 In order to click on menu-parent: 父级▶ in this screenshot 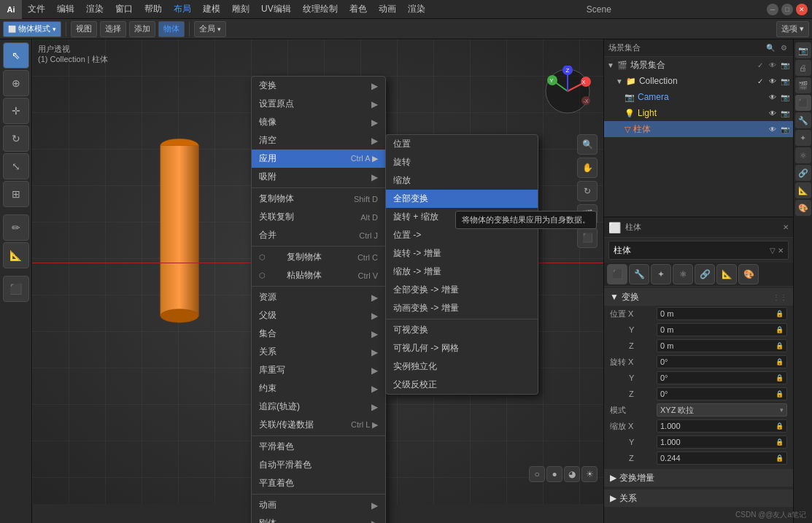, I will do `click(318, 315)`.